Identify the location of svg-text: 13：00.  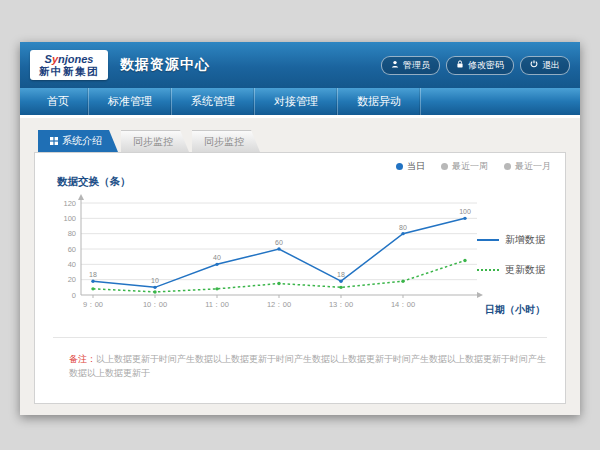
(341, 304).